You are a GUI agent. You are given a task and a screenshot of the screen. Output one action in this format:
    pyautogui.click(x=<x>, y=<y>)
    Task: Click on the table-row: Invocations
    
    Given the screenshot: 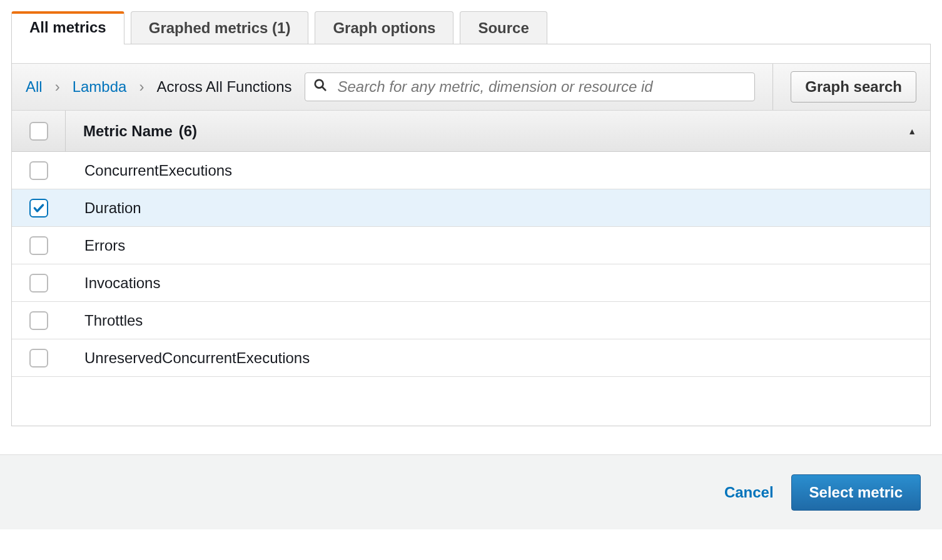 What is the action you would take?
    pyautogui.click(x=471, y=283)
    